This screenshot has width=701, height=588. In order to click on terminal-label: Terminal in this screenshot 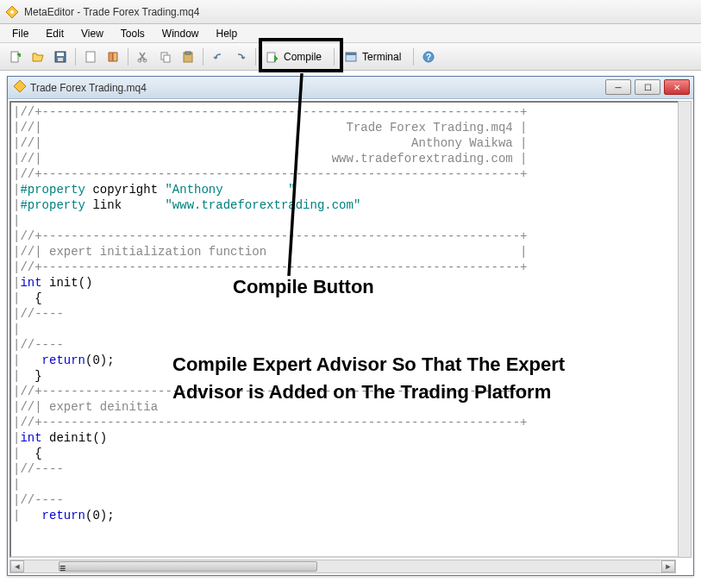, I will do `click(381, 57)`.